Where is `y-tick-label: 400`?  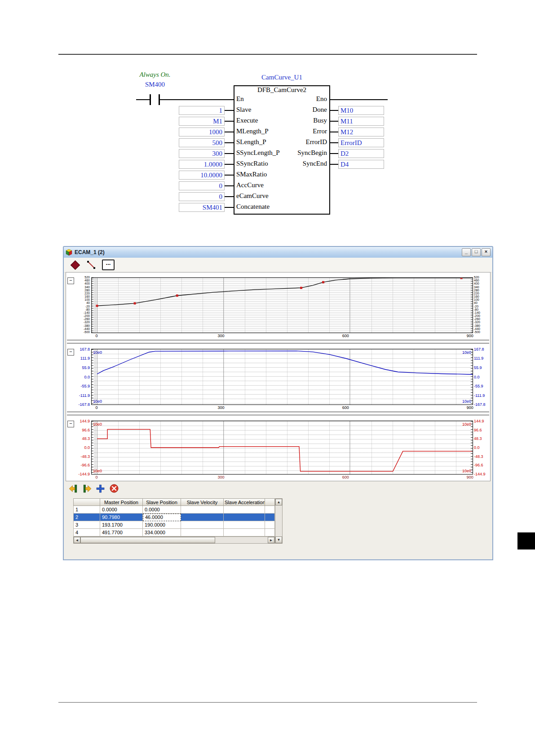
y-tick-label: 400 is located at coordinates (87, 284).